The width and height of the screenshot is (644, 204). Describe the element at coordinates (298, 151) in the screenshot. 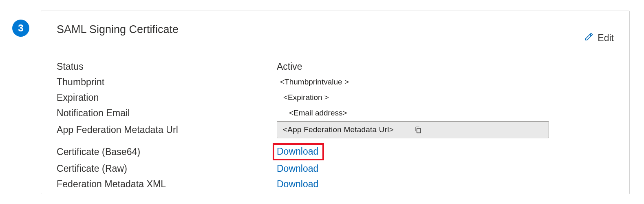

I see `download-cert-base64-link: Download` at that location.